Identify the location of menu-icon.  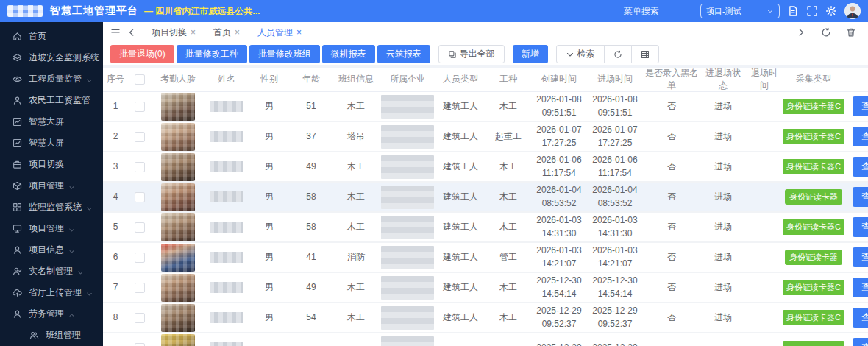
(115, 32).